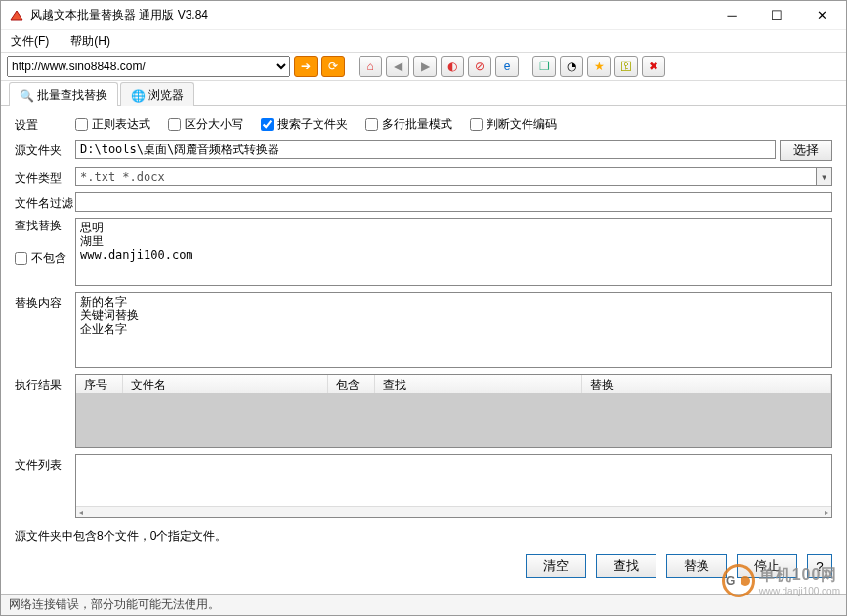 Image resolution: width=847 pixels, height=616 pixels. What do you see at coordinates (424, 604) in the screenshot?
I see `status-bar: 网络连接错误，部分功能可能无法使用。` at bounding box center [424, 604].